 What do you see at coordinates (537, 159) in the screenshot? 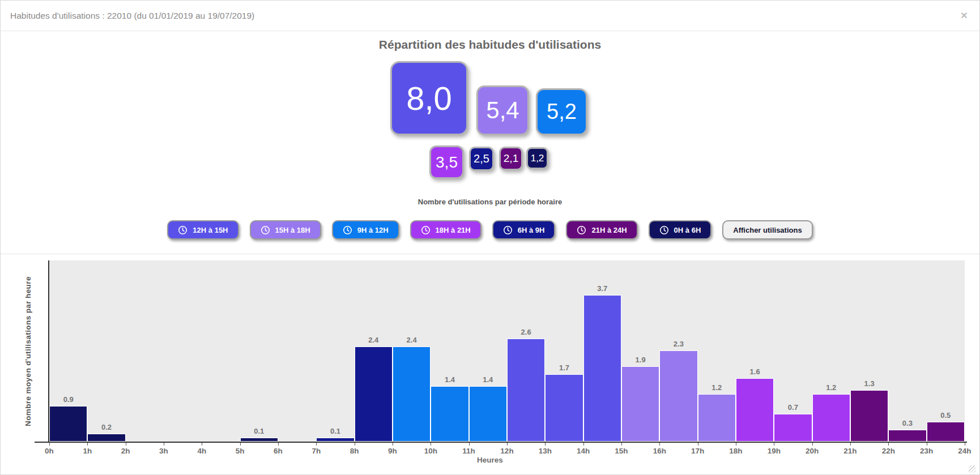
I see `bubble-0Hà6H: 1,2` at bounding box center [537, 159].